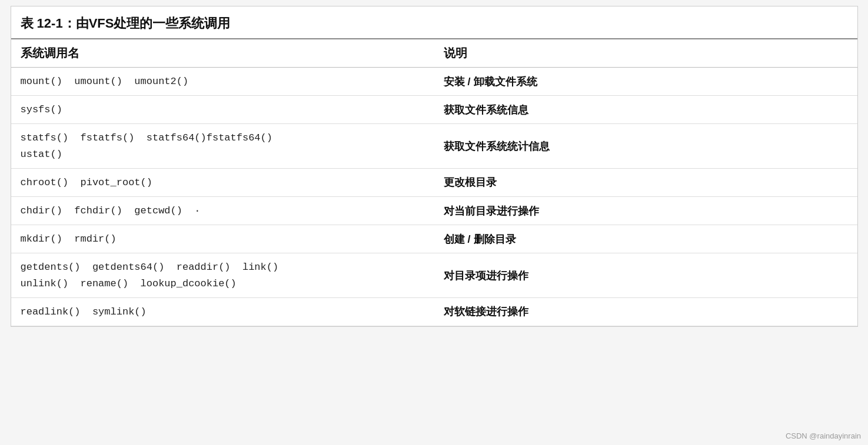 The width and height of the screenshot is (868, 445). What do you see at coordinates (222, 275) in the screenshot?
I see `cell-left-getdents: getdents() getdents64() readdir() link()…` at bounding box center [222, 275].